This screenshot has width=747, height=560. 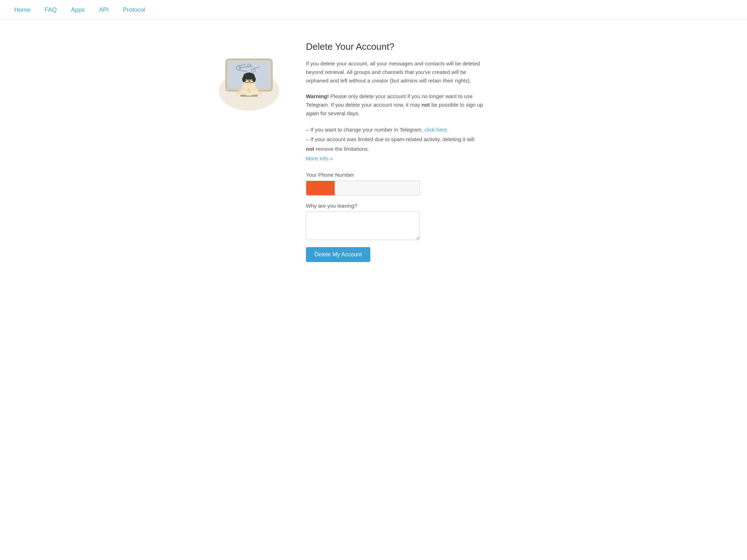 What do you see at coordinates (249, 77) in the screenshot?
I see `illustration-svg` at bounding box center [249, 77].